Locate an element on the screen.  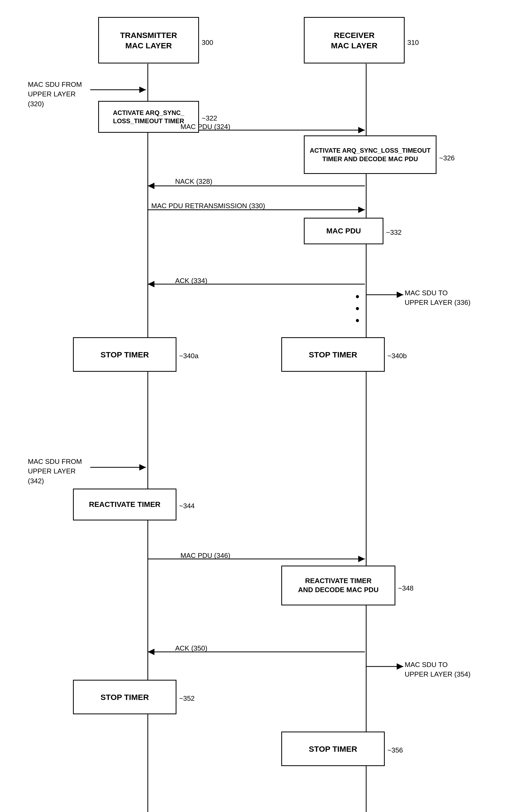
dots3: • is located at coordinates (357, 320).